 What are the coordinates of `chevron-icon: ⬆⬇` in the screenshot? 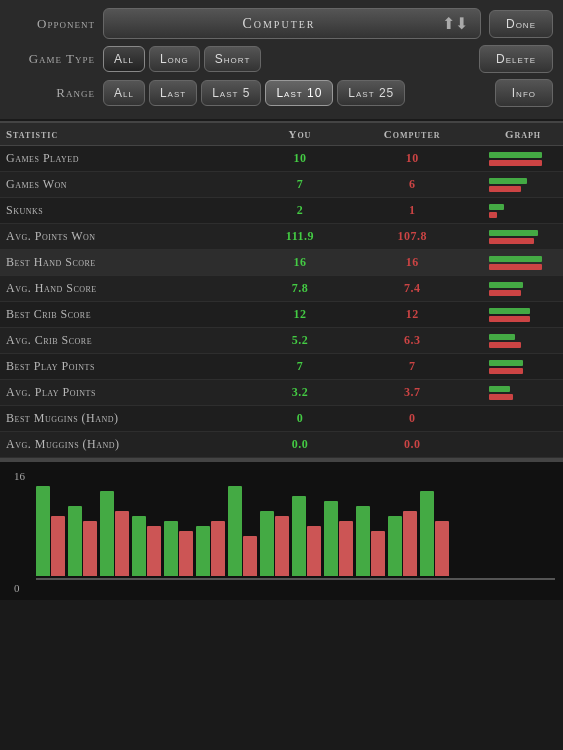 It's located at (455, 24).